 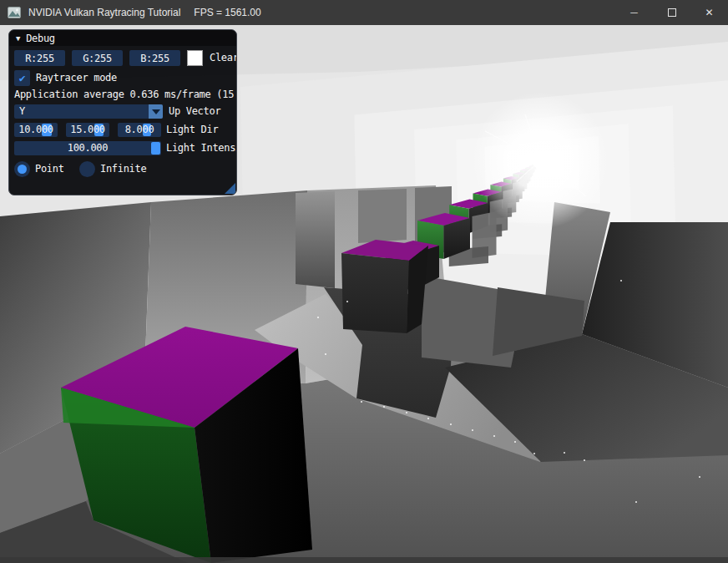 What do you see at coordinates (123, 94) in the screenshot?
I see `stats-row: Application average 0.636 ms/frame (15` at bounding box center [123, 94].